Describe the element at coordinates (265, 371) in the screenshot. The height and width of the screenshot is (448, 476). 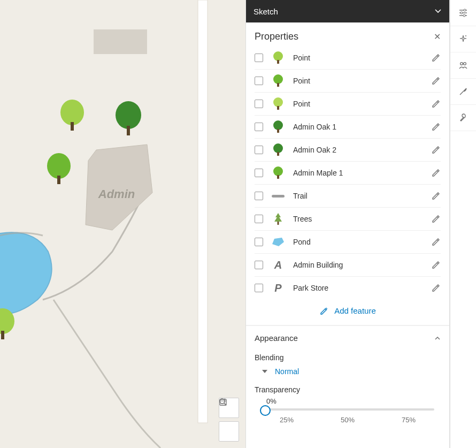
I see `dropdown-arrow-icon` at that location.